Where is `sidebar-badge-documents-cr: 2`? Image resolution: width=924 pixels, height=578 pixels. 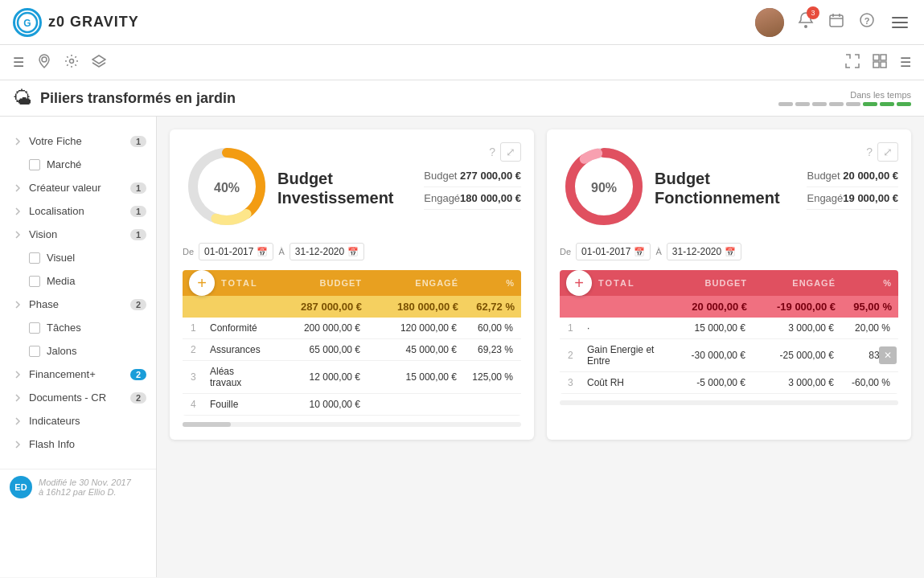
sidebar-badge-documents-cr: 2 is located at coordinates (138, 398).